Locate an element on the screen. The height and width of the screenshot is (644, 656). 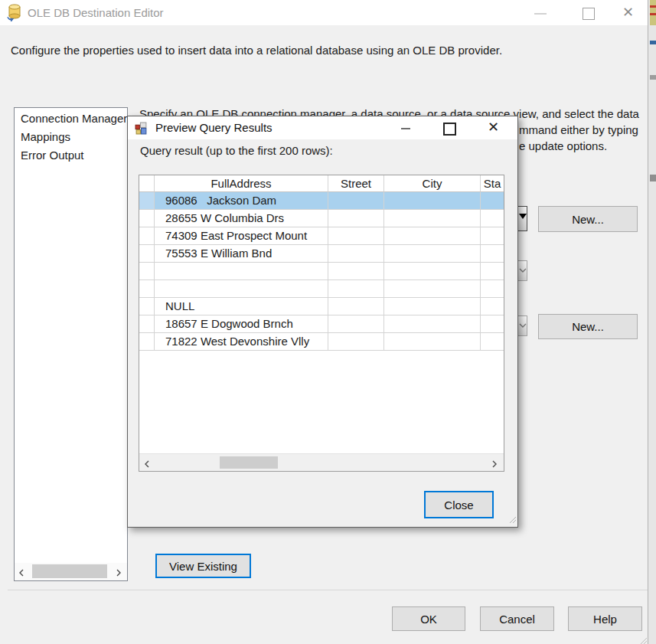
background-window-edge is located at coordinates (652, 322).